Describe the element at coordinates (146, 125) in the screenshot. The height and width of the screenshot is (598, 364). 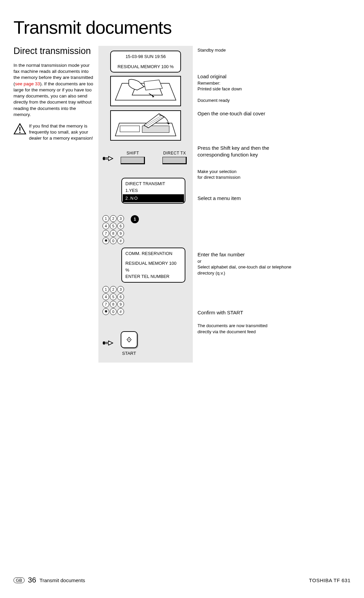
I see `illustration-open-cover` at that location.